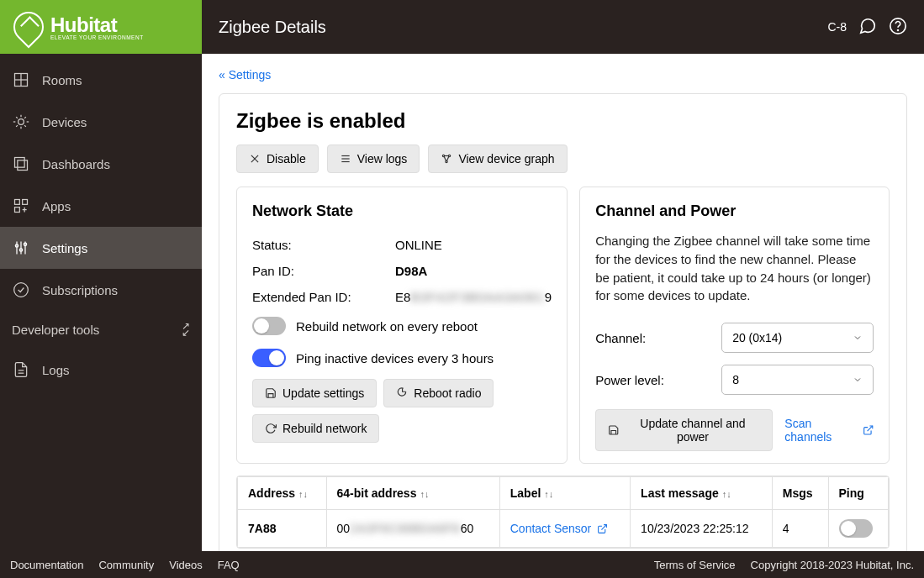 The height and width of the screenshot is (578, 924). Describe the element at coordinates (80, 291) in the screenshot. I see `sidebar-item-label: Subscriptions` at that location.